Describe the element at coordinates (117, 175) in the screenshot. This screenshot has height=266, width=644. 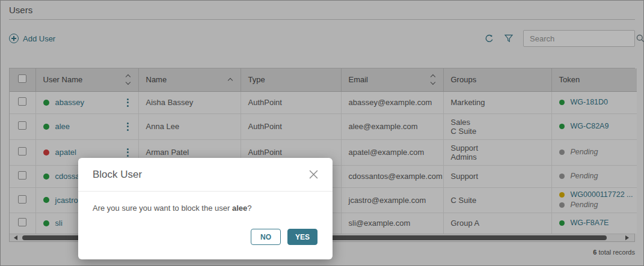
I see `dialog-title: Block User` at that location.